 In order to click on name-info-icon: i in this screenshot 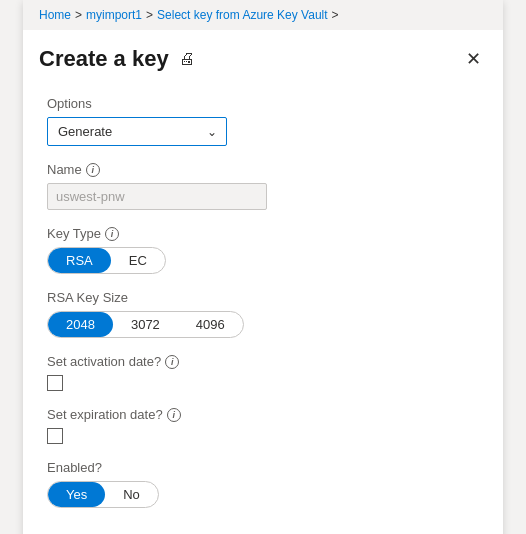, I will do `click(93, 170)`.